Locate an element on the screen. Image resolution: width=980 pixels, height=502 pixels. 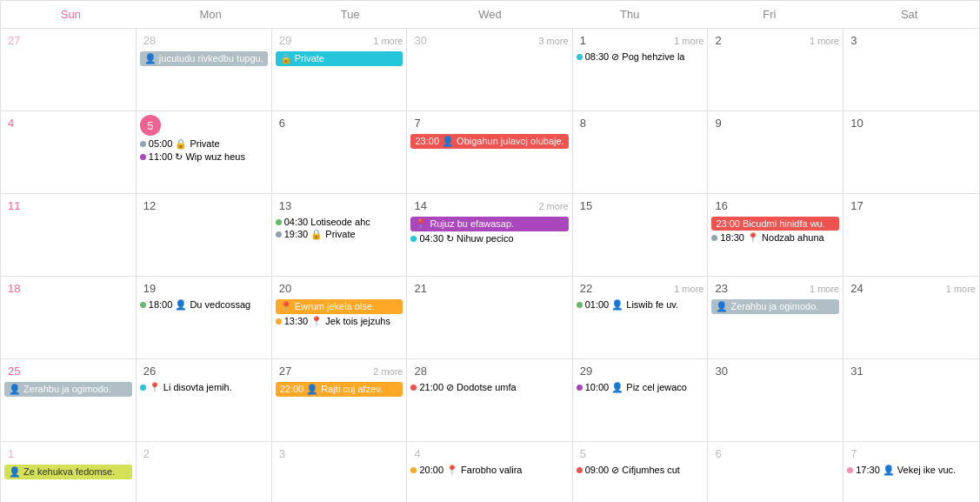
day-number: 31 is located at coordinates (857, 371).